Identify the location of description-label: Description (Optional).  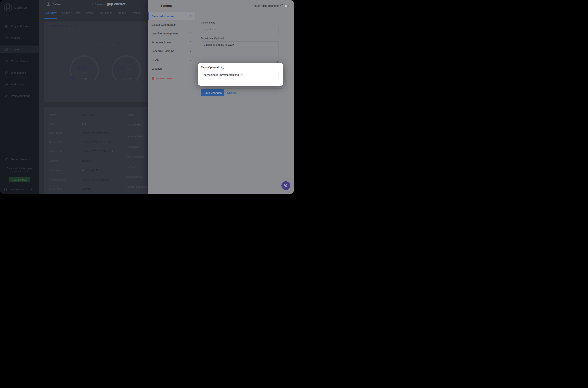
(213, 38).